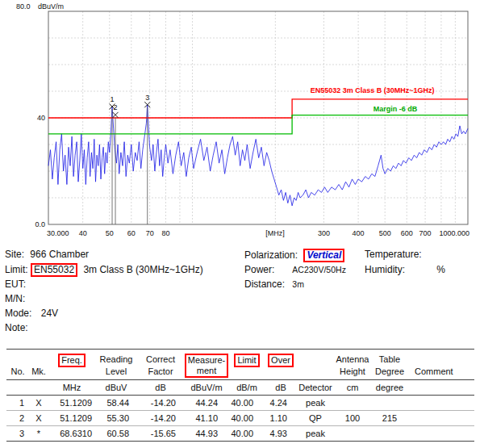  I want to click on col-header-comment: Comment, so click(441, 365).